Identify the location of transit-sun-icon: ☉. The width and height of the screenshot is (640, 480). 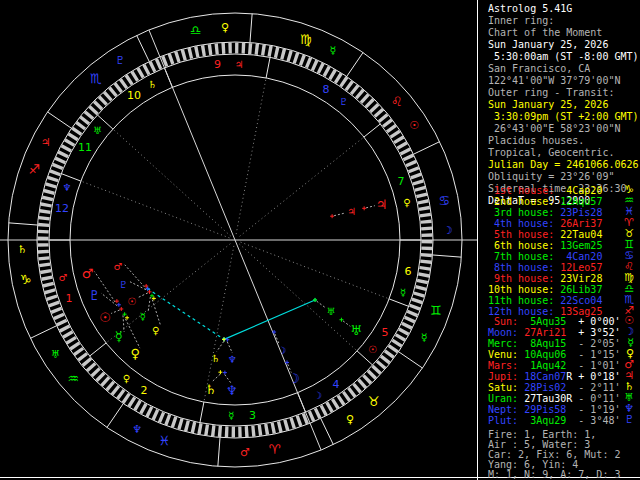
(105, 318).